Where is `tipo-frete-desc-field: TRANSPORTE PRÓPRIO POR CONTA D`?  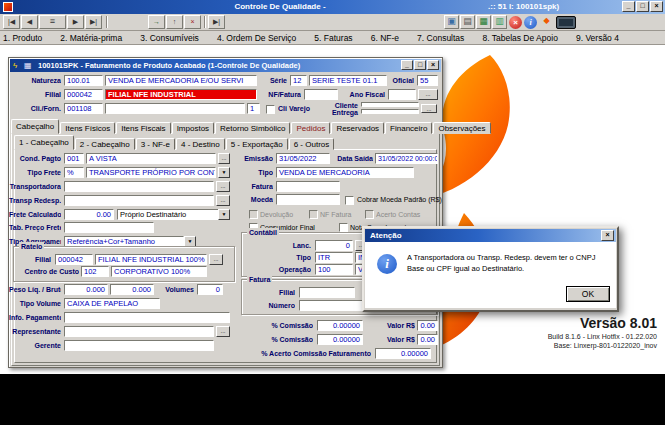 tipo-frete-desc-field: TRANSPORTE PRÓPRIO POR CONTA D is located at coordinates (151, 172).